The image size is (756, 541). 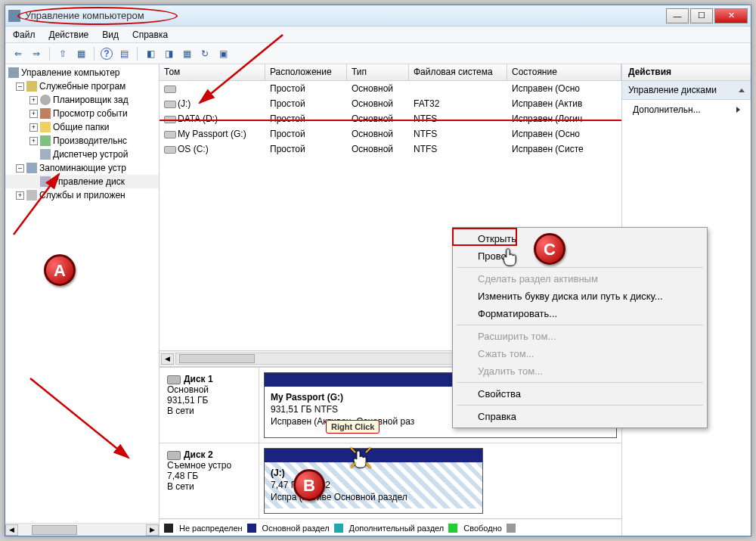 What do you see at coordinates (60, 270) in the screenshot?
I see `annotation-badge-a: A` at bounding box center [60, 270].